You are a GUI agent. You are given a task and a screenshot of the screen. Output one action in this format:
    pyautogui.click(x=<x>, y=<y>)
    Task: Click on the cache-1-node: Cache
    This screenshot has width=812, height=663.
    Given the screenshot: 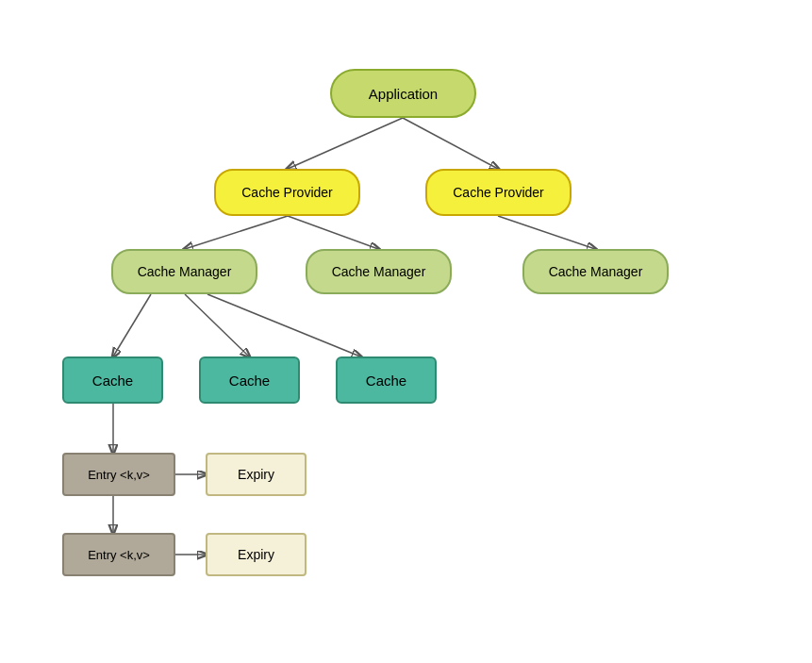 What is the action you would take?
    pyautogui.click(x=113, y=380)
    